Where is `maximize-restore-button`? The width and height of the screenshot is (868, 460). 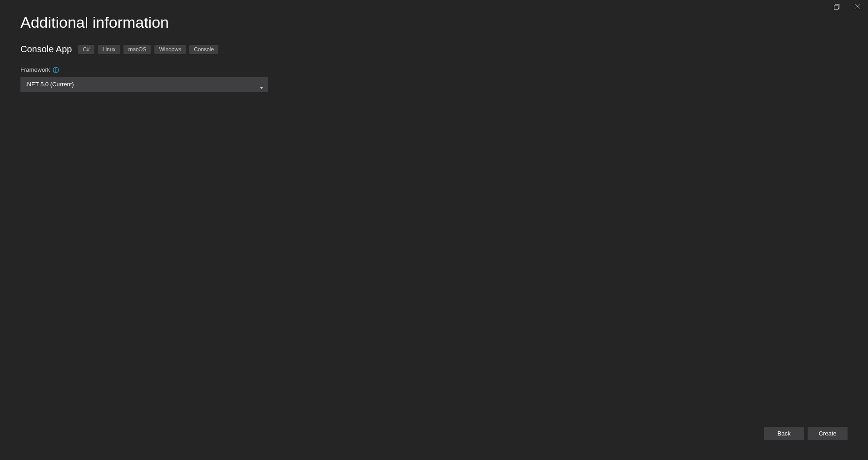
maximize-restore-button is located at coordinates (837, 7).